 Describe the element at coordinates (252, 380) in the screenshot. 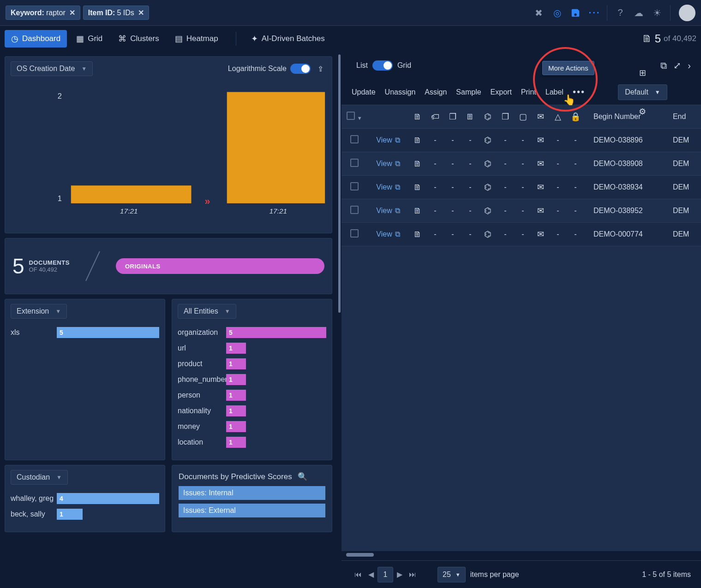

I see `list-item: phone_number1` at that location.